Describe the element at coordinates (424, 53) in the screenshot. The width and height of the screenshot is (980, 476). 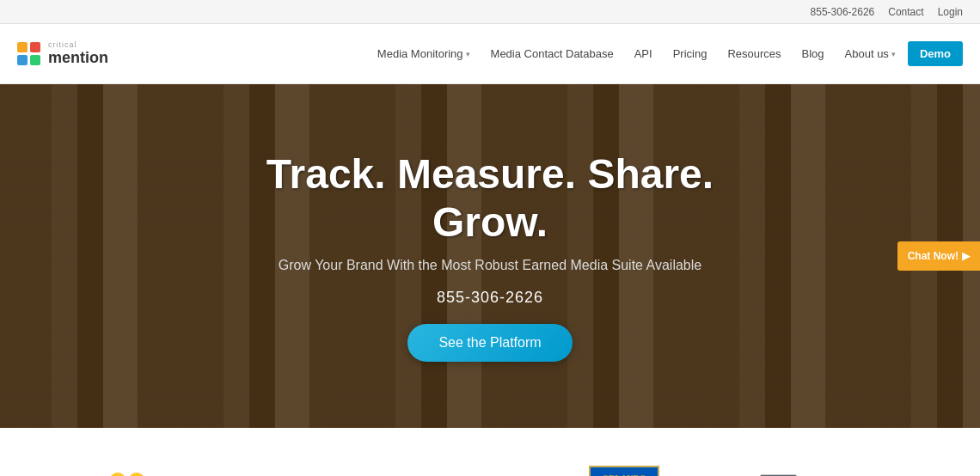
I see `nav-media-monitoring: Media Monitoring ▾` at that location.